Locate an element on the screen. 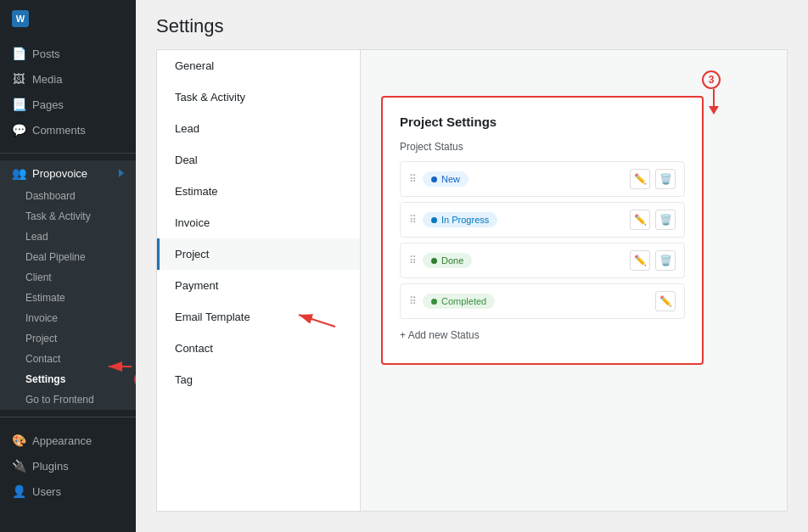 The image size is (808, 532). delete-status-done: 🗑️ is located at coordinates (665, 260).